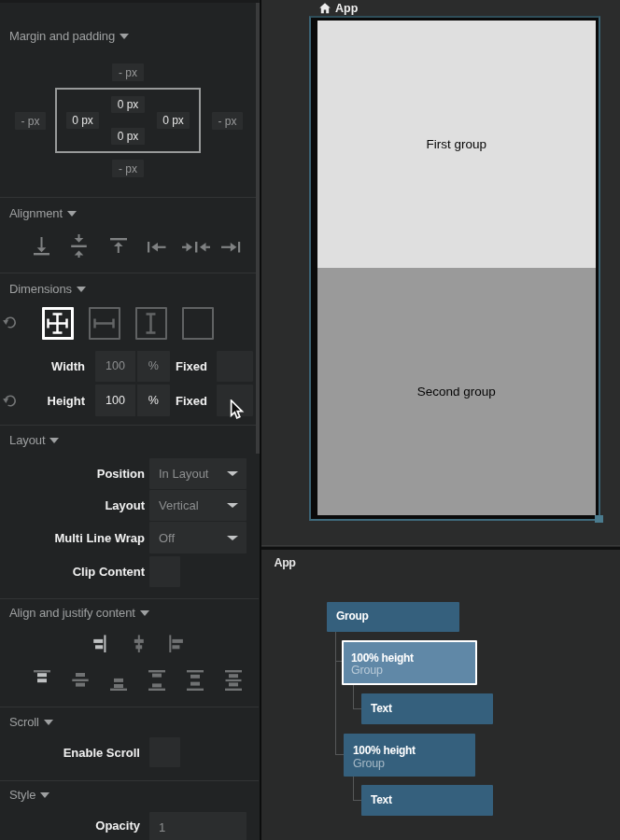  Describe the element at coordinates (174, 120) in the screenshot. I see `padding-right-input: 0 px` at that location.